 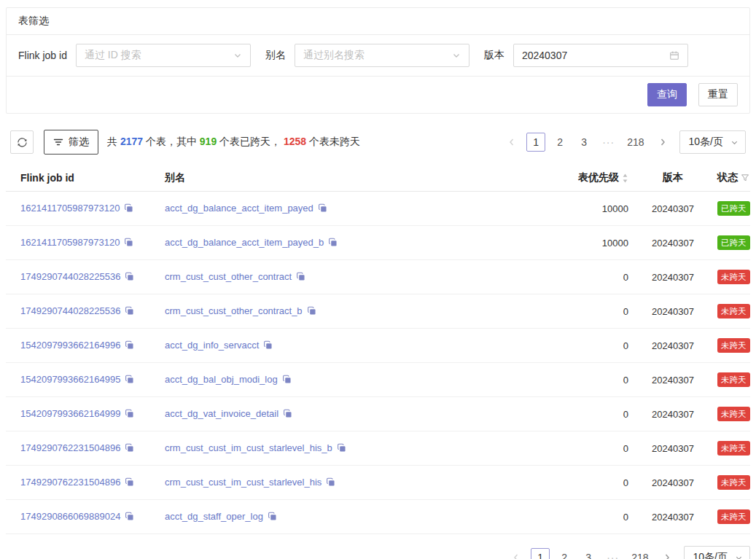 I want to click on job-id-cell: 1749290762231504896, so click(x=79, y=449).